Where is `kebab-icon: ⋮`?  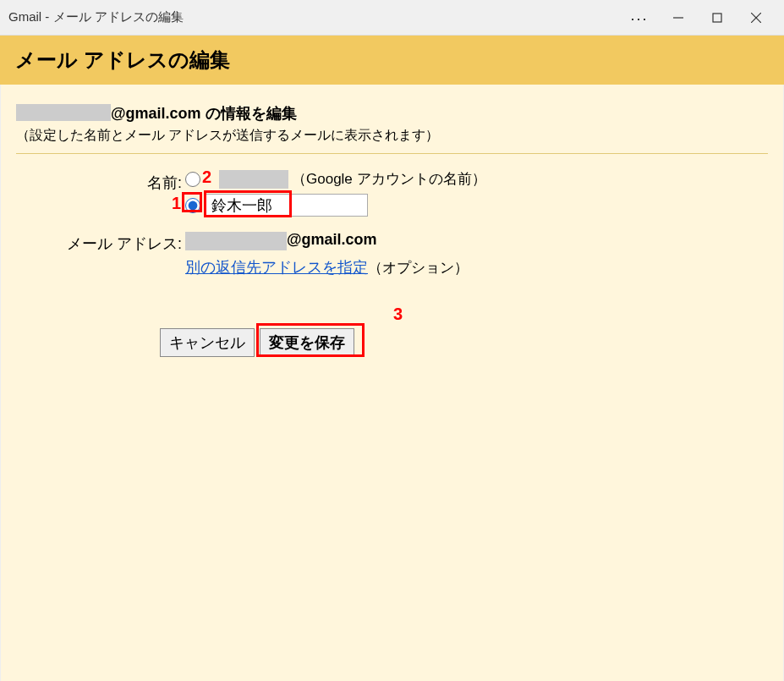 kebab-icon: ⋮ is located at coordinates (639, 18).